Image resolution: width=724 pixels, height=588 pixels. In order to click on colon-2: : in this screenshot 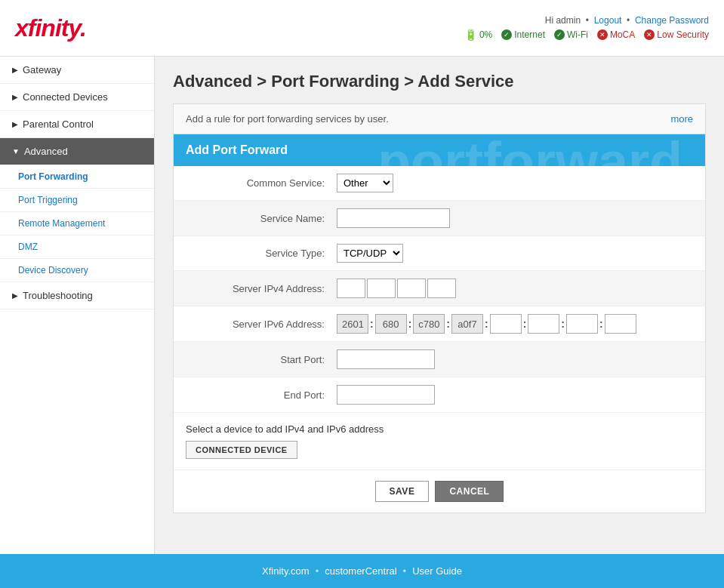, I will do `click(411, 324)`.